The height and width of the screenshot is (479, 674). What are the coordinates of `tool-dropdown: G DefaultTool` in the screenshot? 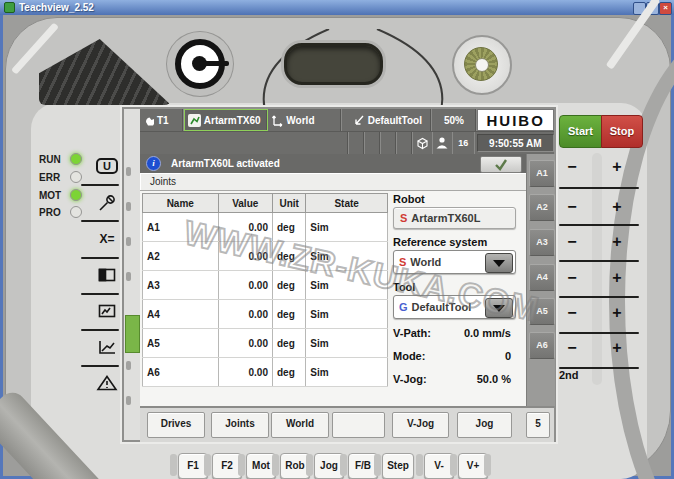 It's located at (454, 307).